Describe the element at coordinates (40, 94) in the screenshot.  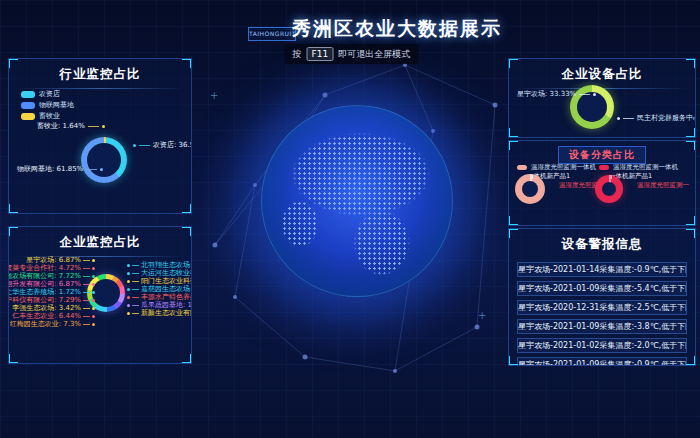
I see `legend-item: 农资店` at that location.